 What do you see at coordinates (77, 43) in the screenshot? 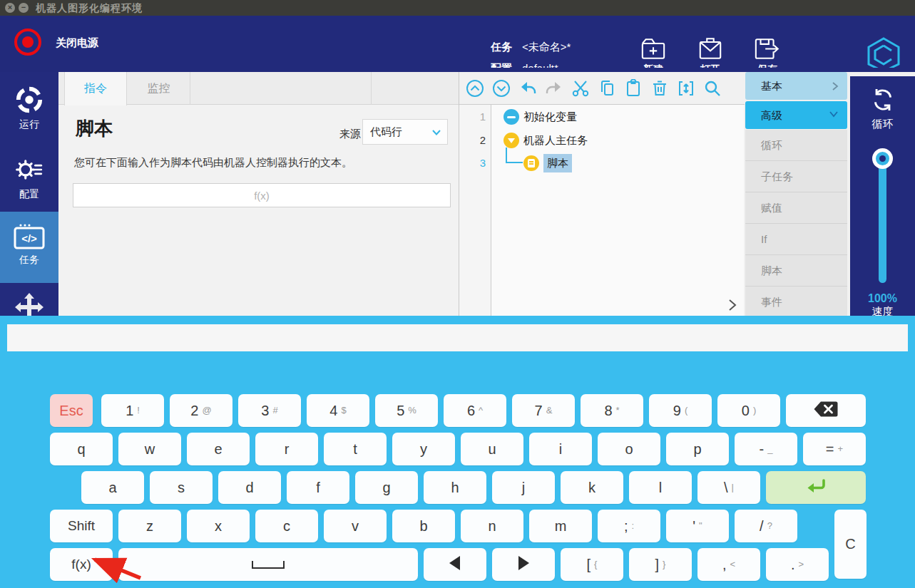
I see `power-label: 关闭电源` at bounding box center [77, 43].